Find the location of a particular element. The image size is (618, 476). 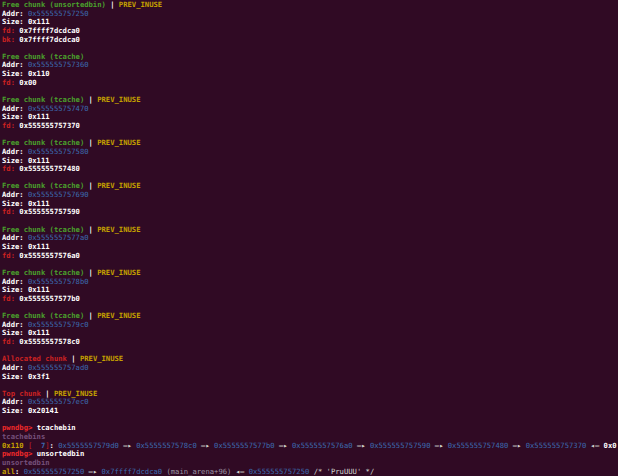

chain-address: 0x5555557576a0 is located at coordinates (322, 446).